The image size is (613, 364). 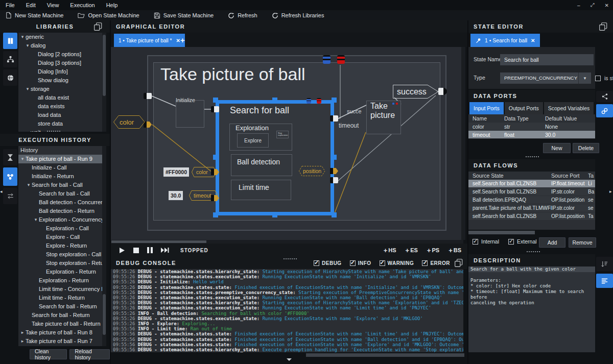 What do you see at coordinates (34, 15) in the screenshot?
I see `new-state-machine-button: New State Machine` at bounding box center [34, 15].